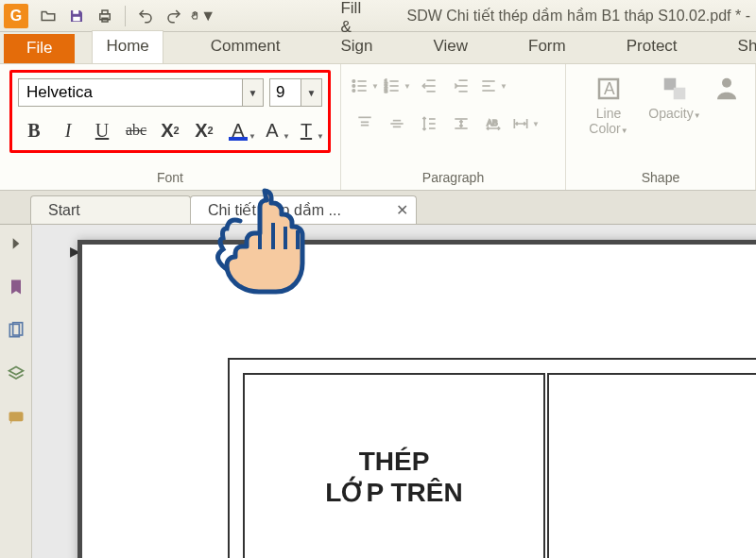 The image size is (756, 558). Describe the element at coordinates (394, 465) in the screenshot. I see `drawing-title-block: THÉP LỚP TRÊN` at that location.